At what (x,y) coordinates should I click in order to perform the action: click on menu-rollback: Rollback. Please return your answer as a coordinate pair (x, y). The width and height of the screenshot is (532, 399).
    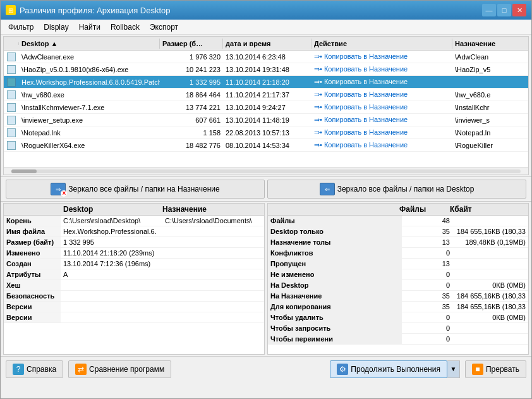
    Looking at the image, I should click on (125, 27).